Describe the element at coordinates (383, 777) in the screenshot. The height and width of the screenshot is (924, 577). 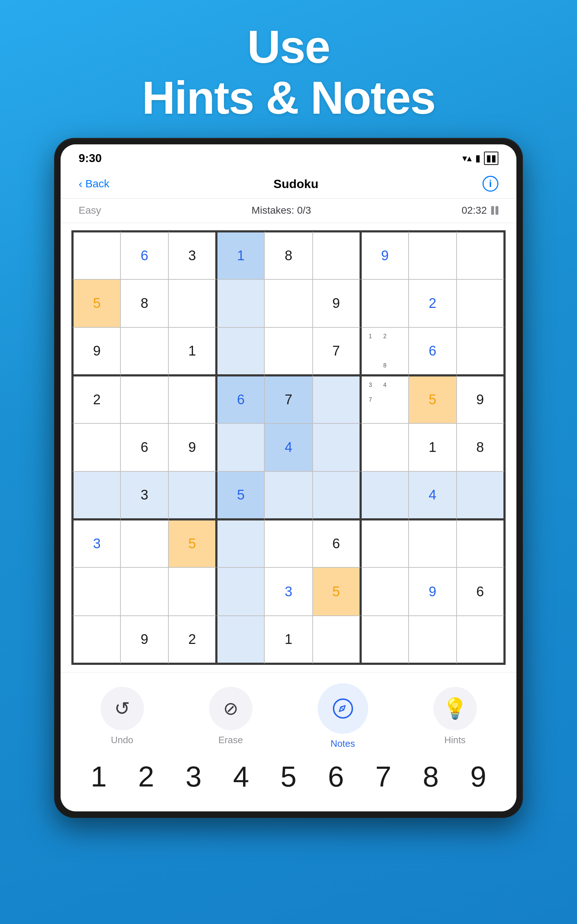
I see `numpad-key-7: 7` at that location.